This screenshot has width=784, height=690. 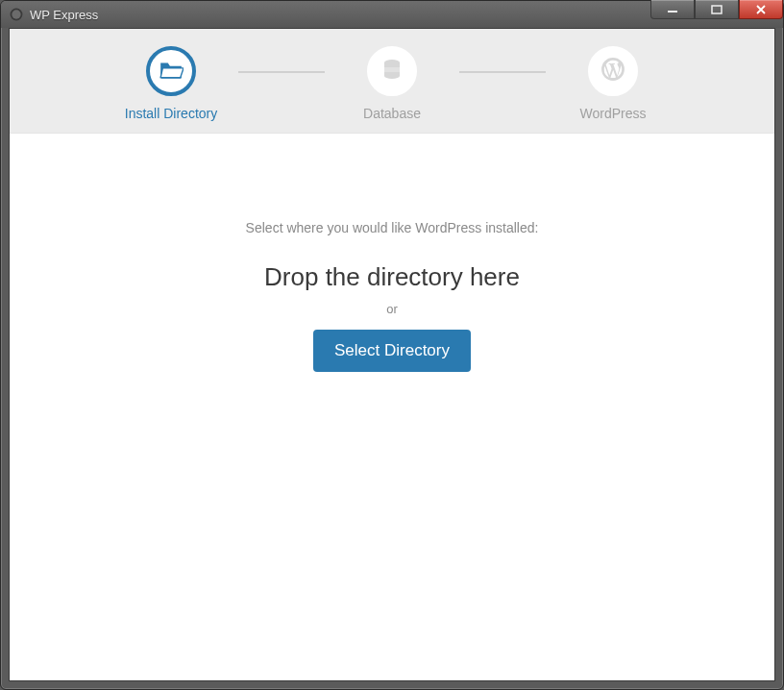 What do you see at coordinates (171, 71) in the screenshot?
I see `folder-open-icon` at bounding box center [171, 71].